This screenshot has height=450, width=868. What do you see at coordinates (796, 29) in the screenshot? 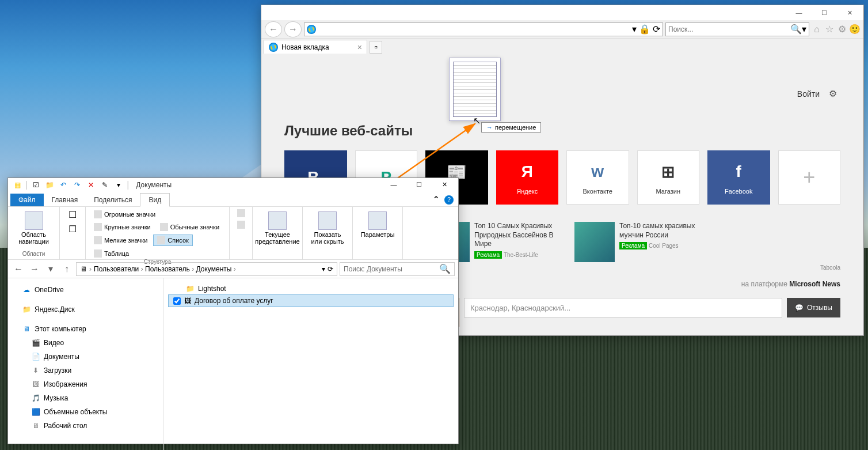
I see `search-icon: 🔍` at bounding box center [796, 29].